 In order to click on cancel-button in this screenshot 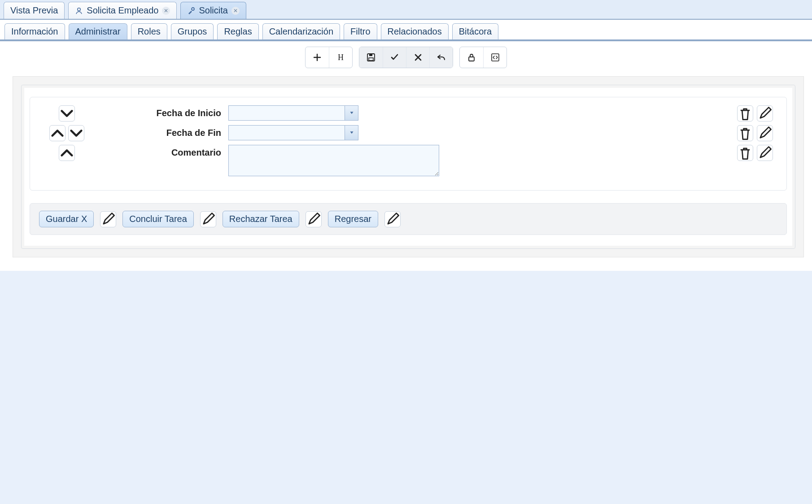, I will do `click(418, 57)`.